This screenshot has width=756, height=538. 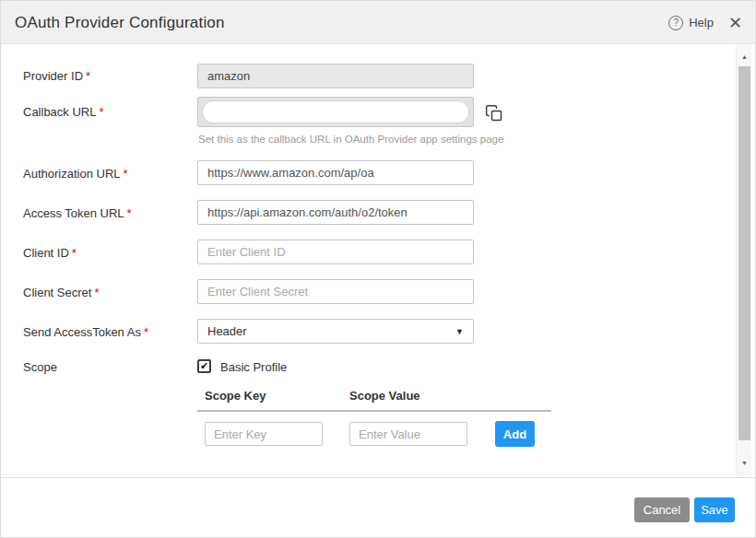 I want to click on dialog-header: OAuth Provider Configuration ? Help ✕, so click(x=378, y=22).